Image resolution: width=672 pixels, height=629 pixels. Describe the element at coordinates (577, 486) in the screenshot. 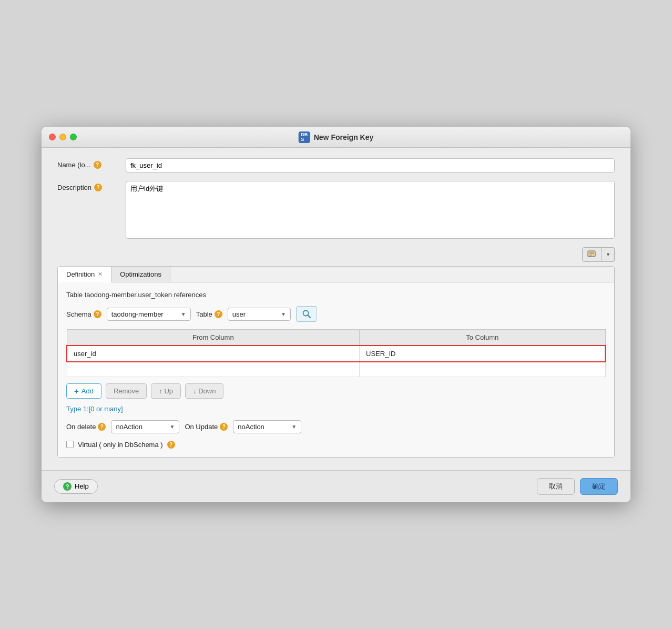

I see `footer-right-buttons: 取消 确定` at that location.